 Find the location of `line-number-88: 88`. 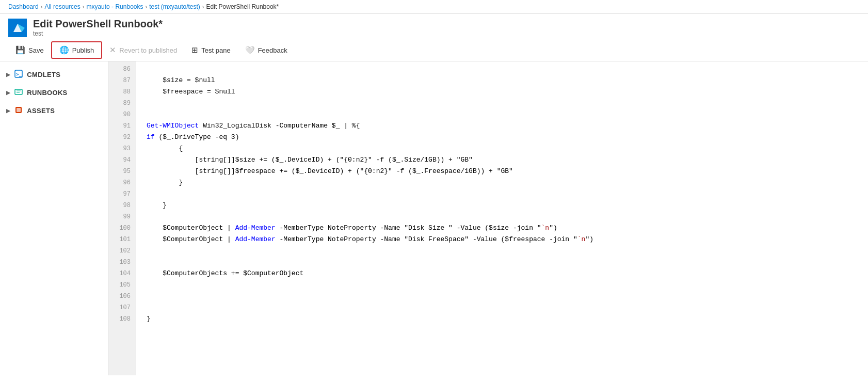

line-number-88: 88 is located at coordinates (122, 92).